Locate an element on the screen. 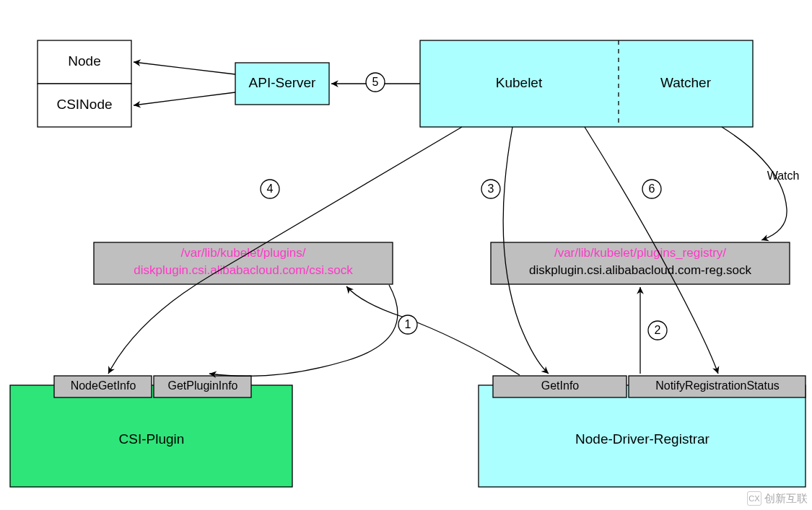  registry-sock-path-box: /var/lib/kubelet/plugins_registry/ diskp… is located at coordinates (640, 263).